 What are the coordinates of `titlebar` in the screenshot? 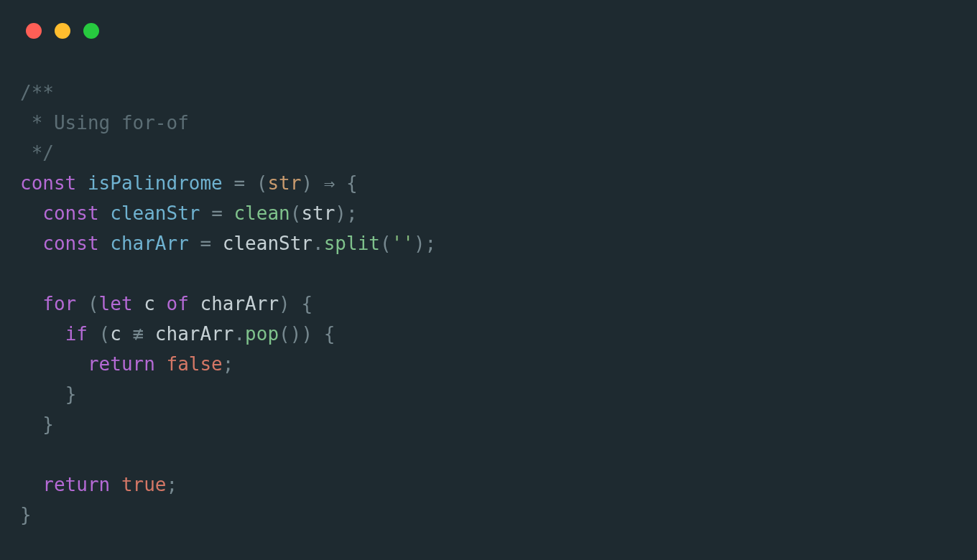 It's located at (488, 19).